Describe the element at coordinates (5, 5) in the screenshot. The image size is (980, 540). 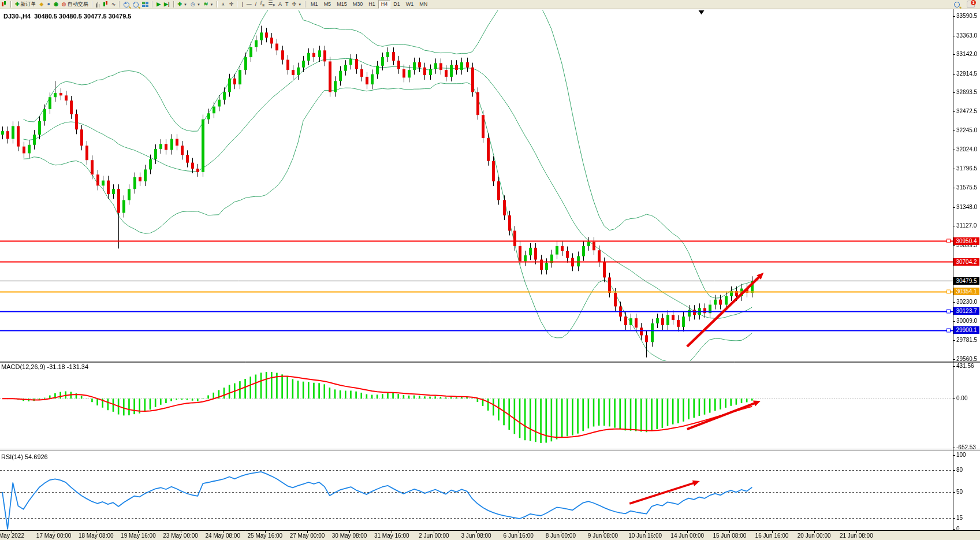
I see `app-chart-icon` at that location.